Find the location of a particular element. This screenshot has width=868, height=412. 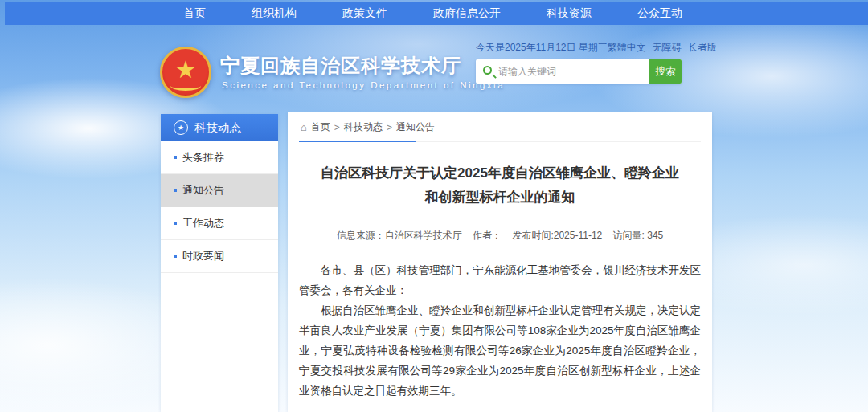

breadcrumb-home: 首页 is located at coordinates (321, 127).